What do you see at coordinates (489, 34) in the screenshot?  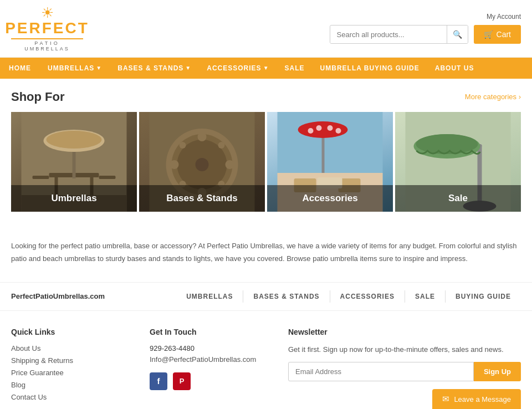 I see `cart-icon: 🛒` at bounding box center [489, 34].